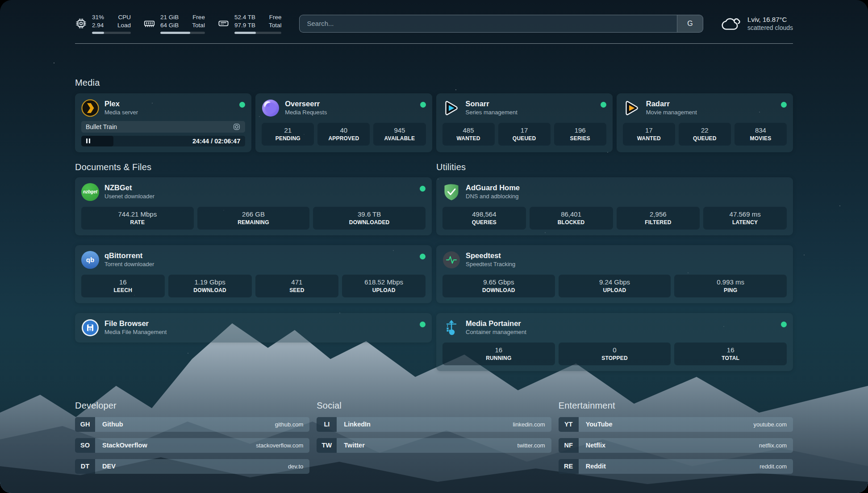 The image size is (868, 493). I want to click on media-card-grid: Plex Media server Bullet Train, so click(434, 123).